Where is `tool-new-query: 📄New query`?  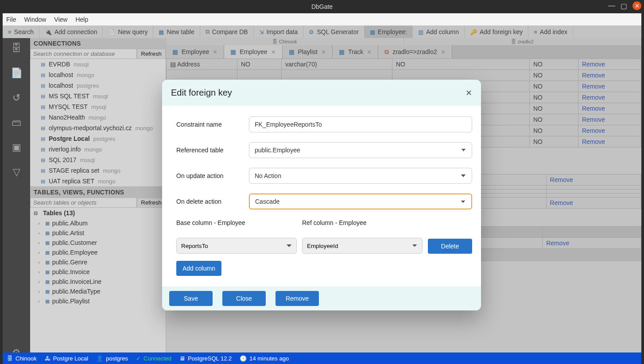 tool-new-query: 📄New query is located at coordinates (128, 32).